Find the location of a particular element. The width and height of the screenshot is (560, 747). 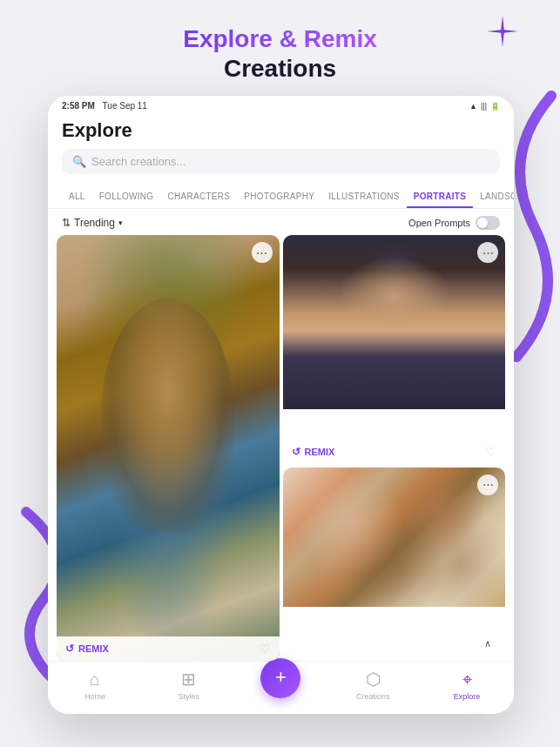

creature-heart-button: ♡ is located at coordinates (265, 649).